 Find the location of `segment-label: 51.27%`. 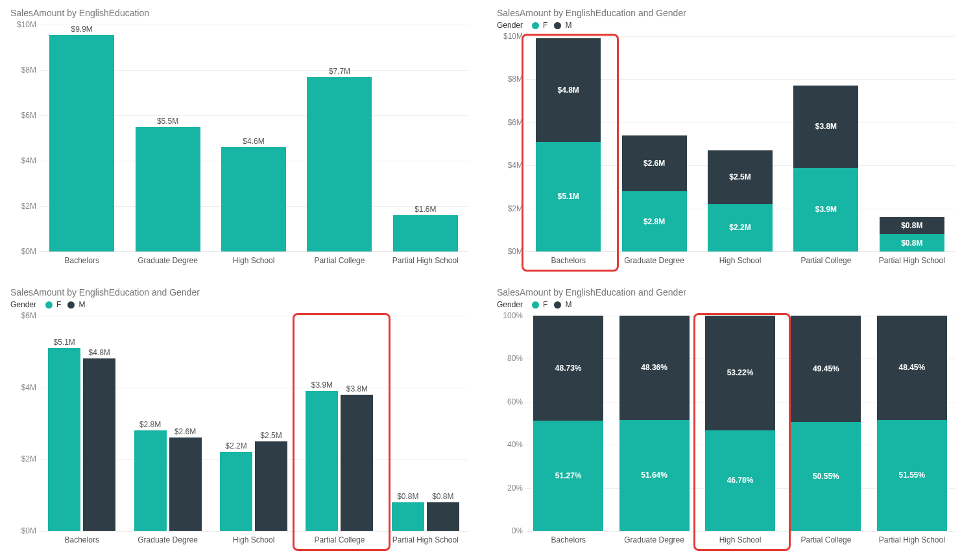

segment-label: 51.27% is located at coordinates (568, 476).